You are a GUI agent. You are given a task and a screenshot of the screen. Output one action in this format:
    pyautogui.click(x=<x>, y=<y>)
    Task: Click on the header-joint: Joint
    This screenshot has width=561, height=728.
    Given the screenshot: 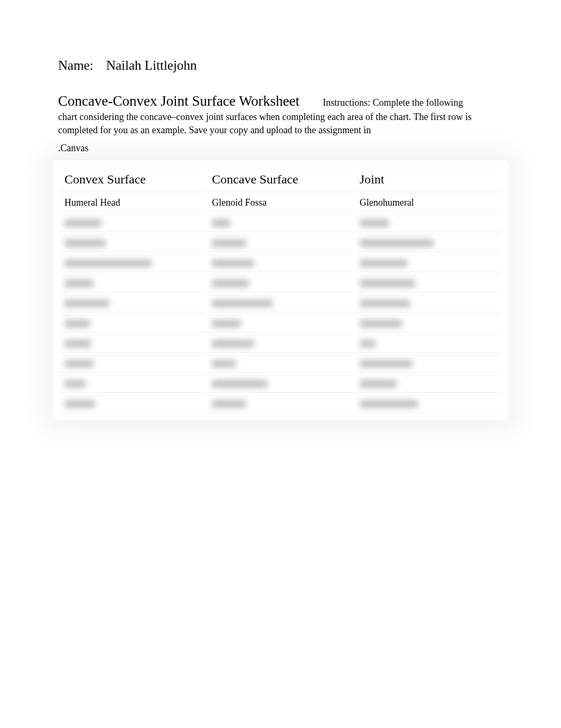 What is the action you would take?
    pyautogui.click(x=428, y=180)
    